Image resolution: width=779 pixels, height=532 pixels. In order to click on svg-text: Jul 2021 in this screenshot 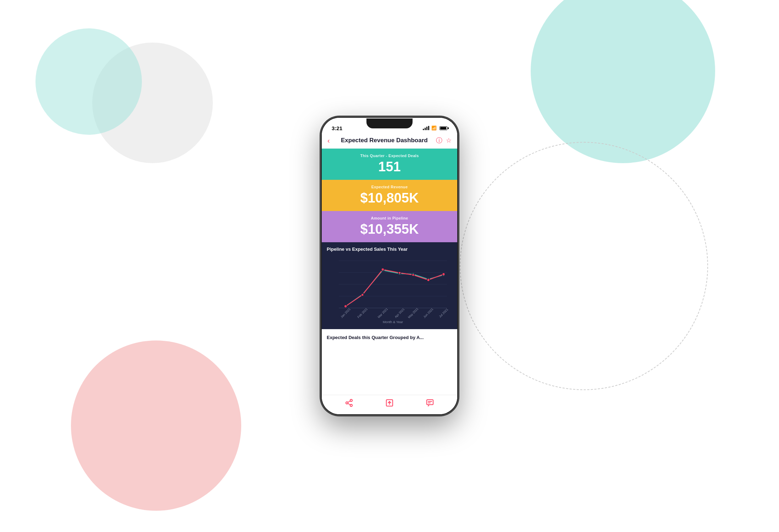, I will do `click(443, 313)`.